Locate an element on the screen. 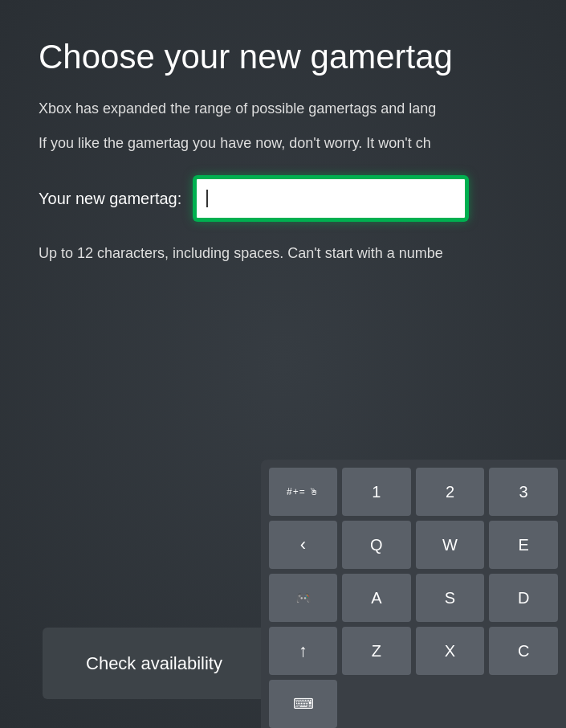 The width and height of the screenshot is (566, 728). key-s: S is located at coordinates (450, 598).